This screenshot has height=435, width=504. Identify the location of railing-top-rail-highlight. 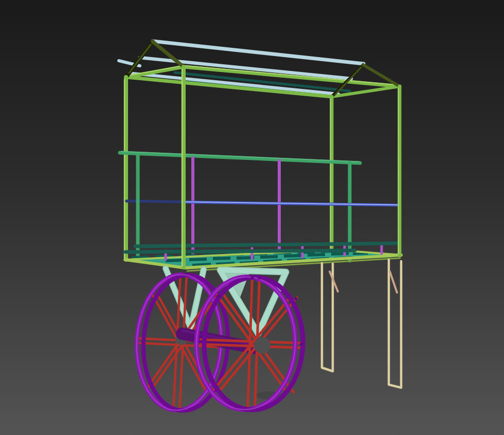
(240, 157).